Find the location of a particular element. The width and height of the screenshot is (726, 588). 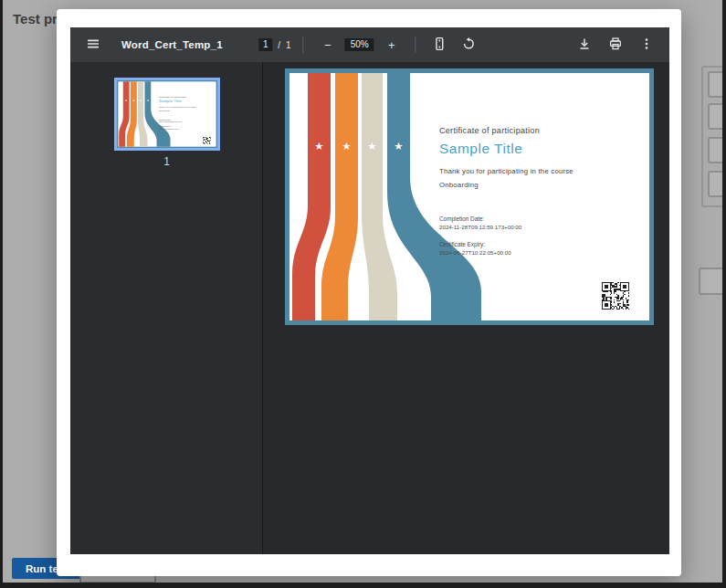

more-vertical-icon is located at coordinates (647, 46).